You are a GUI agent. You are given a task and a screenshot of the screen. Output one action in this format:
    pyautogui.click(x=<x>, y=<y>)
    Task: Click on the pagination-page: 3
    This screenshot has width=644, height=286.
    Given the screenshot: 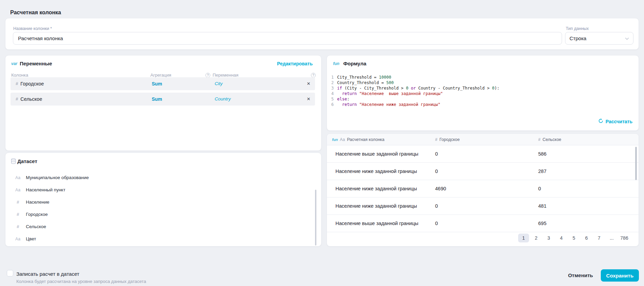 What is the action you would take?
    pyautogui.click(x=549, y=238)
    